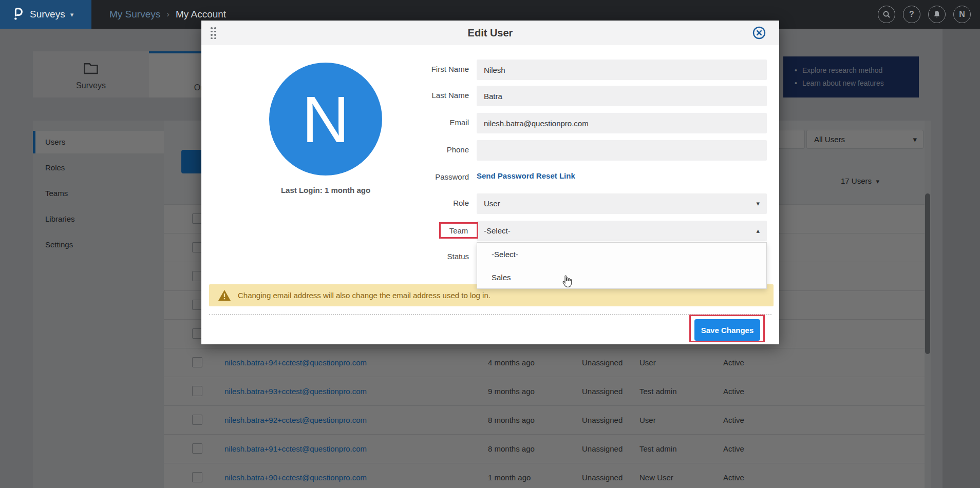 Image resolution: width=980 pixels, height=488 pixels. What do you see at coordinates (135, 14) in the screenshot?
I see `breadcrumb-parent-link: My Surveys` at bounding box center [135, 14].